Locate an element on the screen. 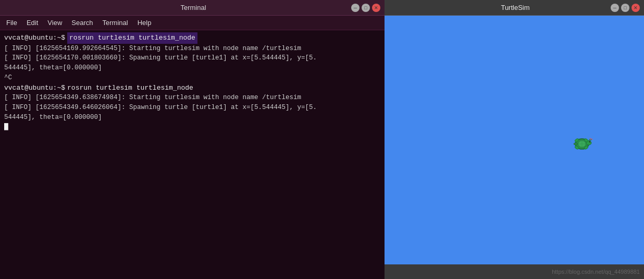  info-line-4: [ INFO] [1625654349.646026064]: Spawning… is located at coordinates (192, 107).